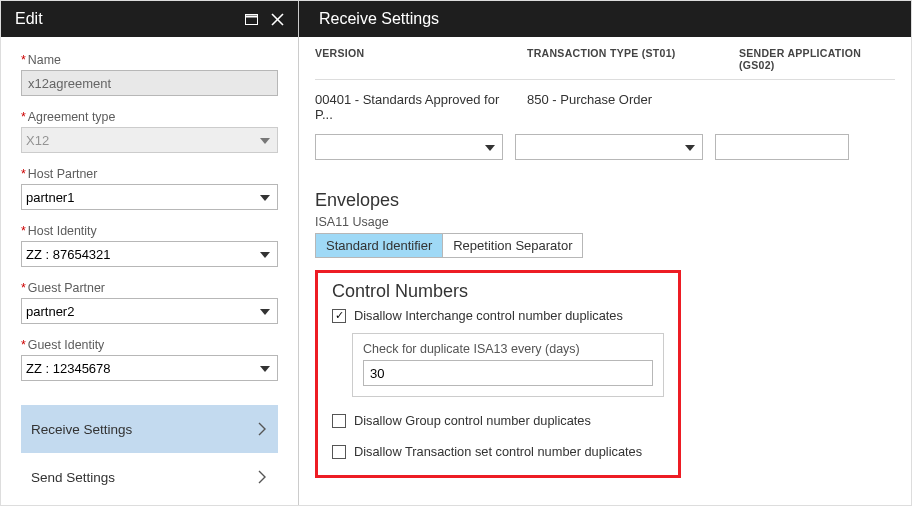 The width and height of the screenshot is (912, 506). Describe the element at coordinates (150, 254) in the screenshot. I see `host-identity-select: ZZ : 87654321` at that location.